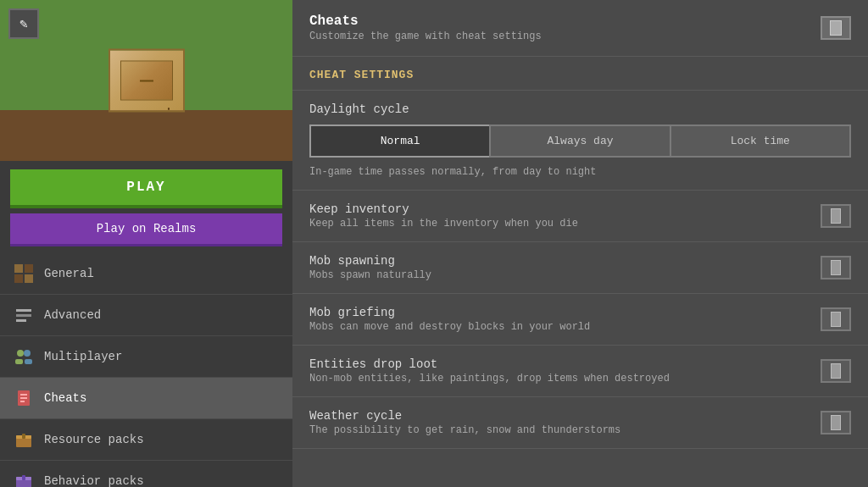 This screenshot has height=487, width=868. Describe the element at coordinates (146, 189) in the screenshot. I see `play-button: PLAY` at that location.